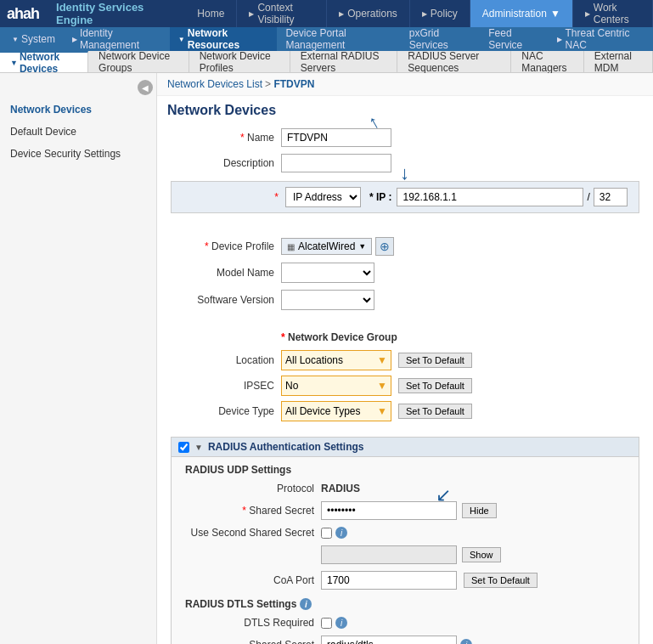 This screenshot has height=644, width=653. What do you see at coordinates (34, 39) in the screenshot?
I see `nav-system: ▼System` at bounding box center [34, 39].